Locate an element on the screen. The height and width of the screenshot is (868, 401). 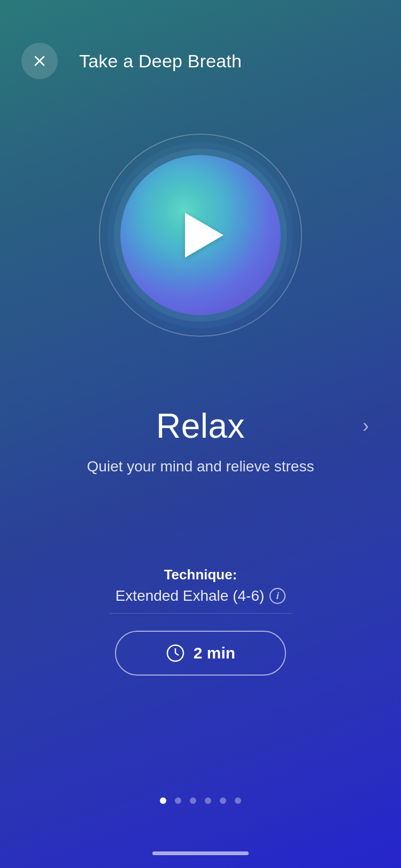
content-area: Relax › Quiet your mind and relieve stre… is located at coordinates (200, 442).